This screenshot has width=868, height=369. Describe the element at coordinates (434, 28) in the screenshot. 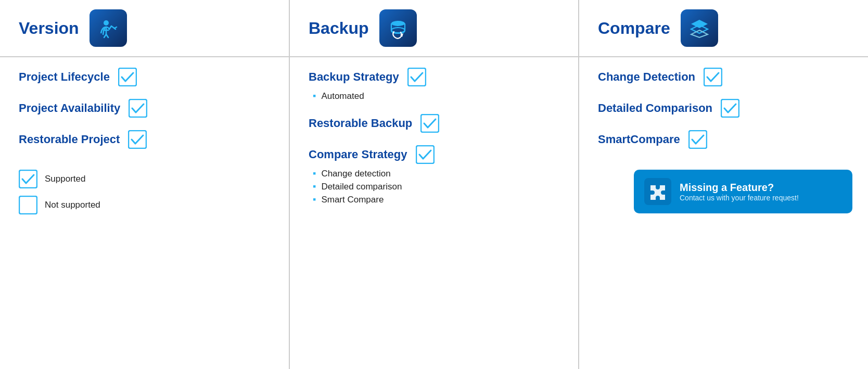

I see `backup-header: Backup` at that location.